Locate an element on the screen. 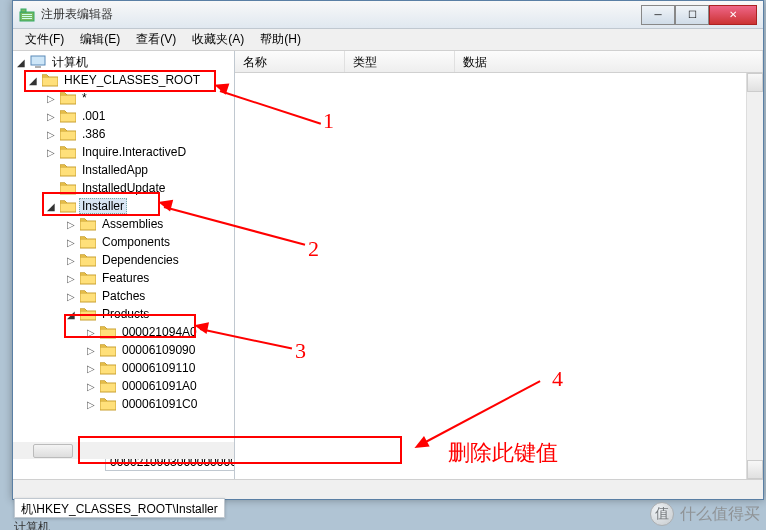 The height and width of the screenshot is (530, 766). tree-item: ▷000021094A0 is located at coordinates (124, 332).